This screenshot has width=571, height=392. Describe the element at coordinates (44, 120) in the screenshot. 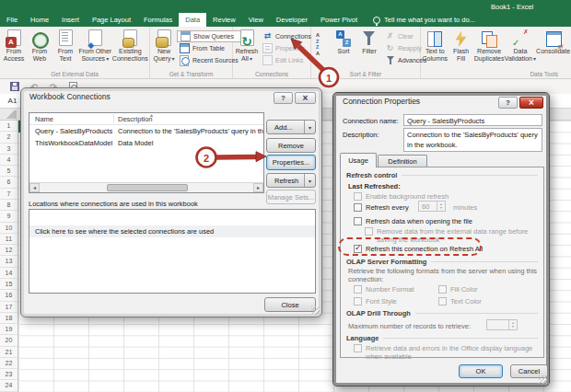

I see `column-name: Name` at that location.